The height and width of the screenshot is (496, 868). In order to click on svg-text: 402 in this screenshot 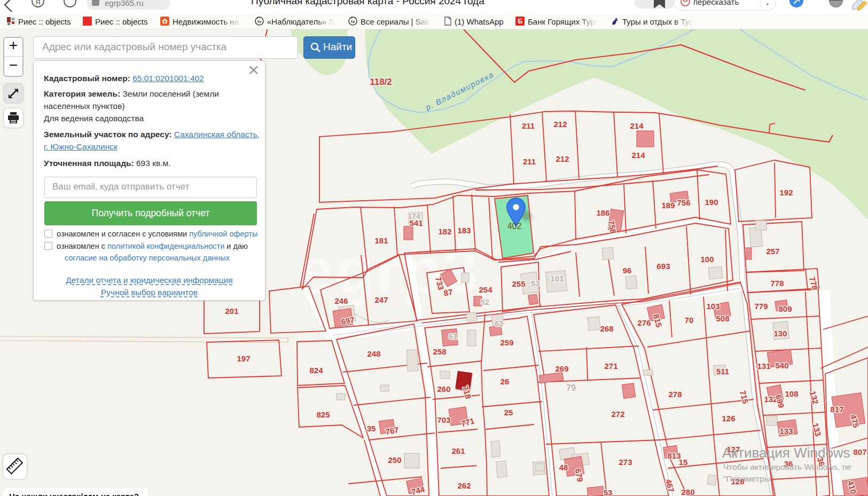, I will do `click(515, 226)`.